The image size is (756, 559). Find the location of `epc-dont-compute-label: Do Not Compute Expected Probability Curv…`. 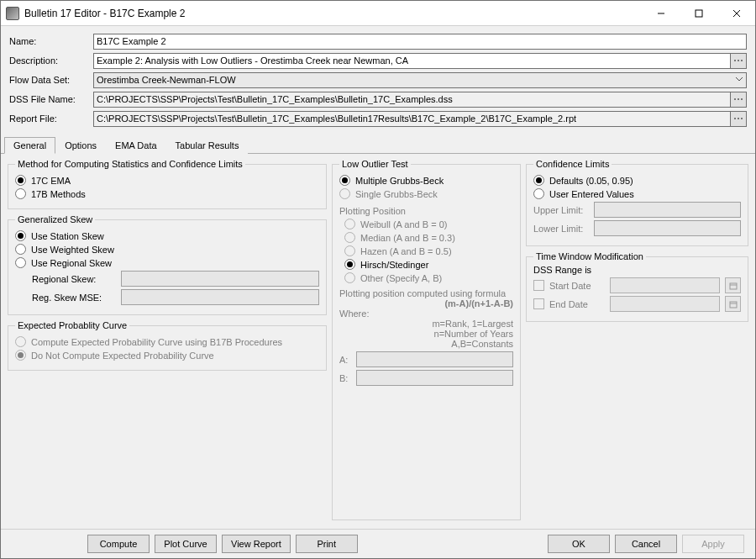

epc-dont-compute-label: Do Not Compute Expected Probability Curv… is located at coordinates (123, 356).